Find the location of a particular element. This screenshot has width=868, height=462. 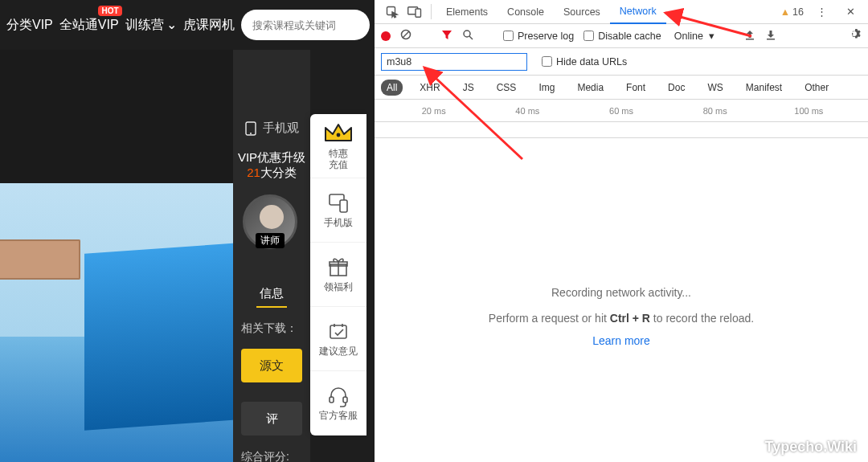

side-label: 手机版 is located at coordinates (338, 223).